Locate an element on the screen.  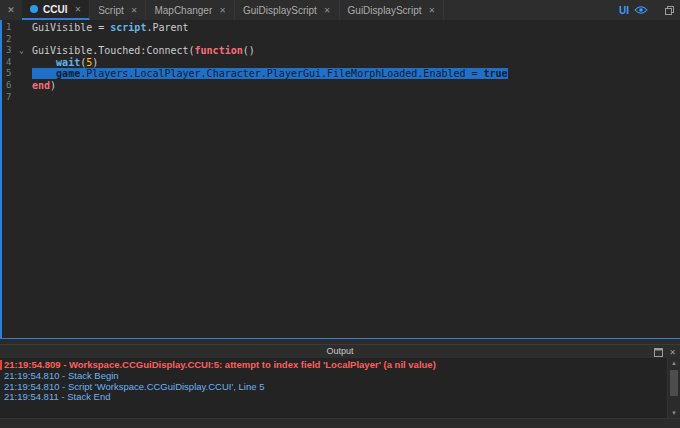
tab-strip: CCUI✕Script✕MapChanger✕GuiDisplayScript✕… is located at coordinates (233, 10).